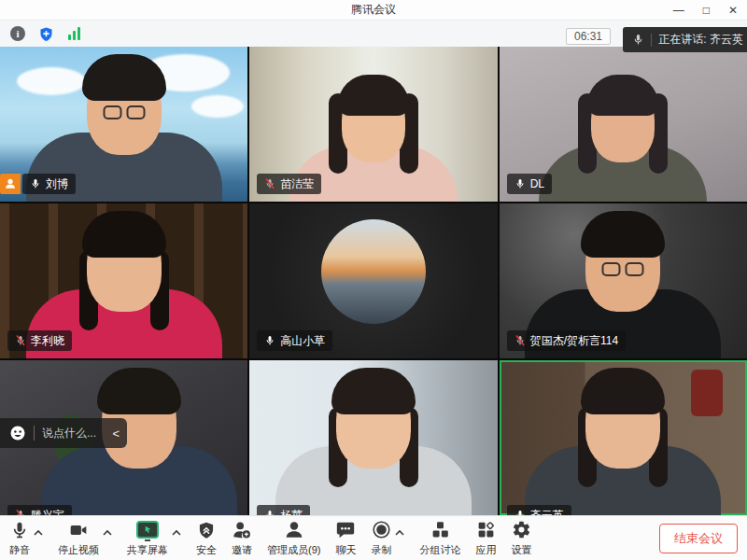 Image resolution: width=747 pixels, height=560 pixels. What do you see at coordinates (345, 530) in the screenshot?
I see `chat-bubble-icon` at bounding box center [345, 530].